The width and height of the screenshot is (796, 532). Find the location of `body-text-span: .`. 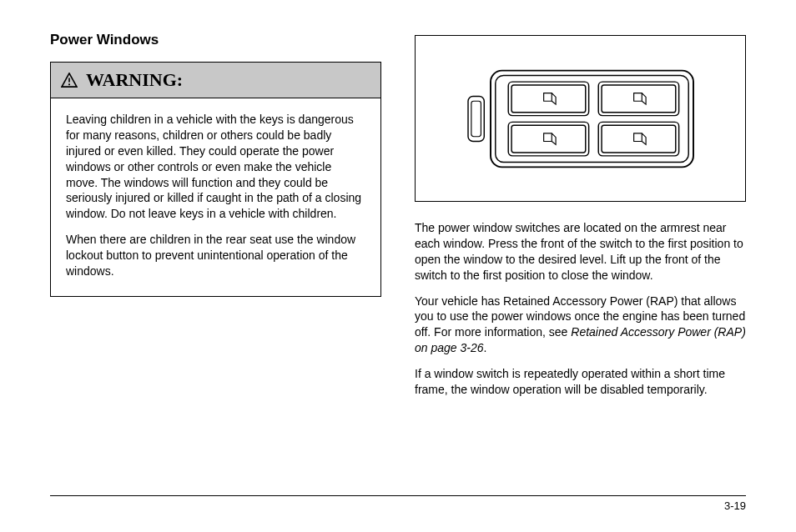

body-text-span: . is located at coordinates (486, 348).